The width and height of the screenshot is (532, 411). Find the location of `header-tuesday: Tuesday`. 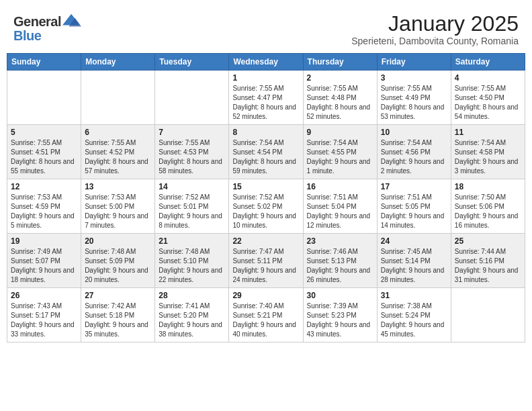

header-tuesday: Tuesday is located at coordinates (192, 62).